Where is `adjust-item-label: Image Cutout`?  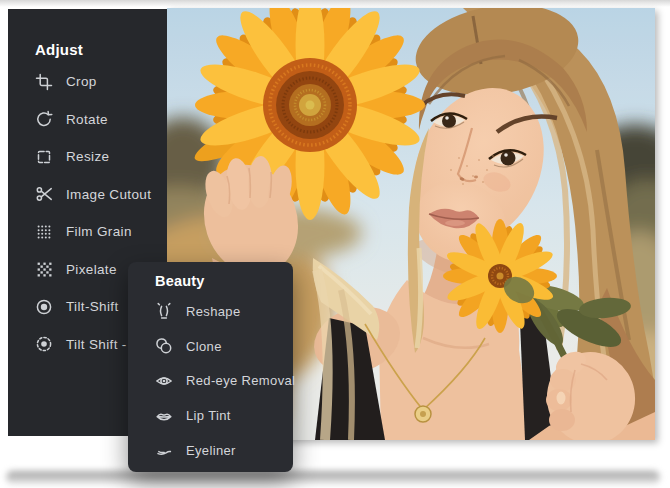
adjust-item-label: Image Cutout is located at coordinates (108, 194).